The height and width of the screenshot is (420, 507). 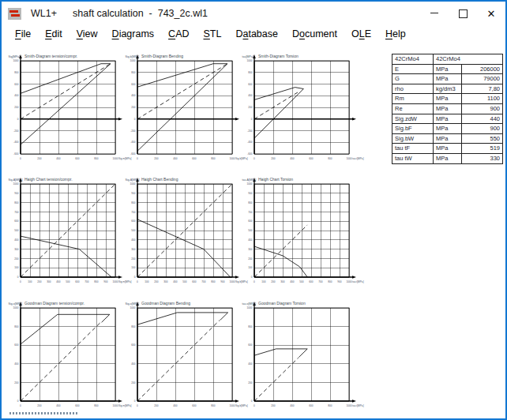 I want to click on menu-item-ole: OLE, so click(x=362, y=35).